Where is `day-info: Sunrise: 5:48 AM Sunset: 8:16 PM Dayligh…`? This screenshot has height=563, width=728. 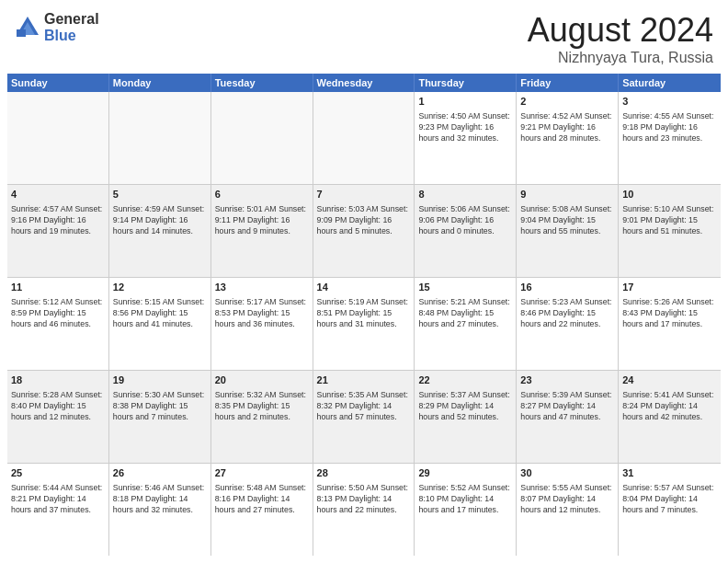
day-info: Sunrise: 5:48 AM Sunset: 8:16 PM Dayligh… is located at coordinates (262, 499).